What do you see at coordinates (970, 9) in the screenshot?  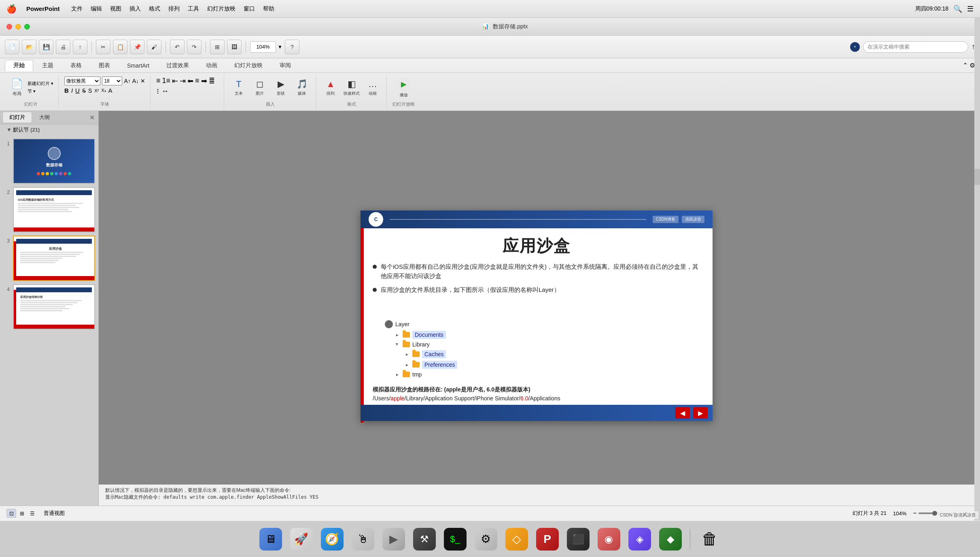 I see `control-center-icon: ☰` at bounding box center [970, 9].